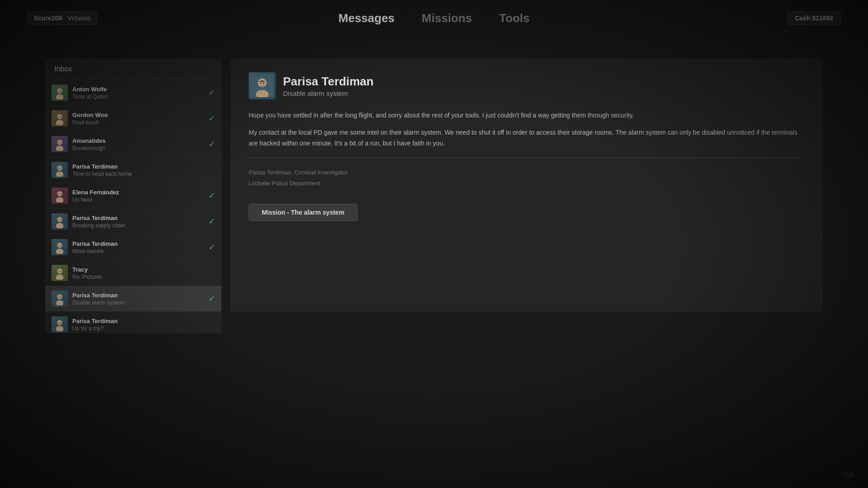 Image resolution: width=868 pixels, height=488 pixels. What do you see at coordinates (144, 273) in the screenshot?
I see `inbox-item-info: Tracy Re: Pictures` at bounding box center [144, 273].